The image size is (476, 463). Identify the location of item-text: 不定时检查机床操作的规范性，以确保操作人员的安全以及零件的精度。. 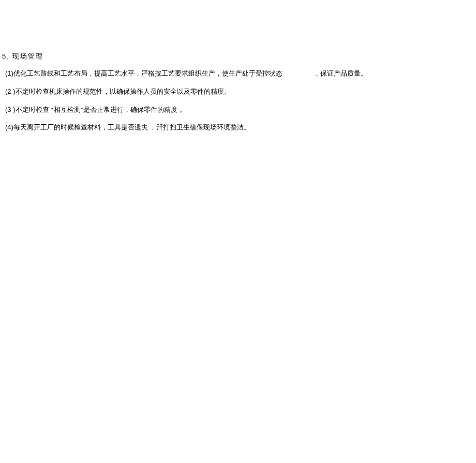
(123, 91).